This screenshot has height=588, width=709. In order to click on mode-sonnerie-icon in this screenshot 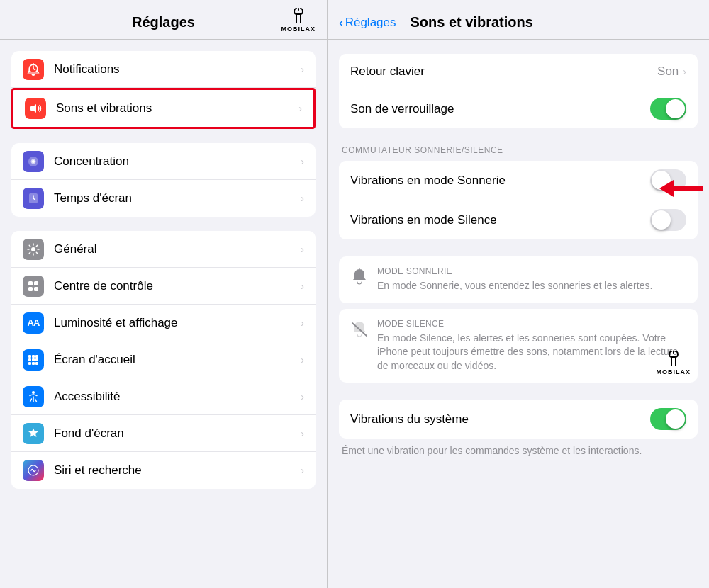, I will do `click(359, 278)`.